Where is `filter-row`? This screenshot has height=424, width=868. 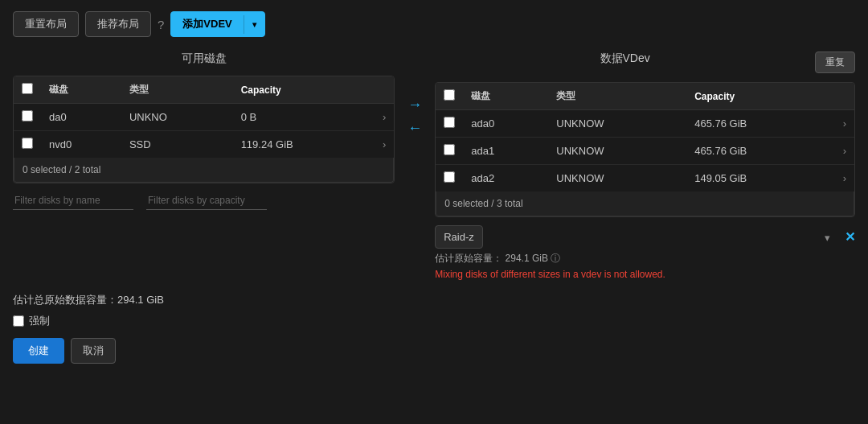 filter-row is located at coordinates (204, 201).